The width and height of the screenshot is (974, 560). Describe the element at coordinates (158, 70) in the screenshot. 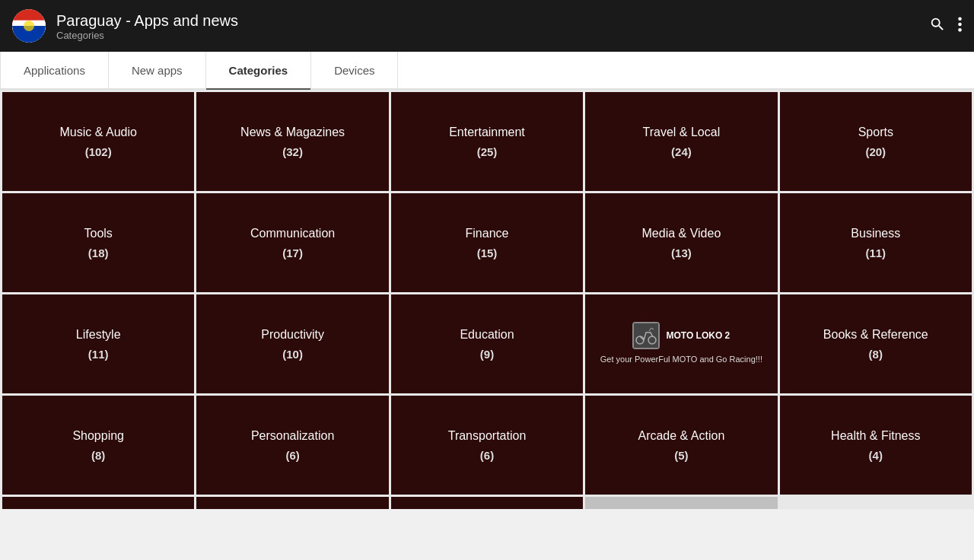

I see `tab-new-apps: New apps` at that location.